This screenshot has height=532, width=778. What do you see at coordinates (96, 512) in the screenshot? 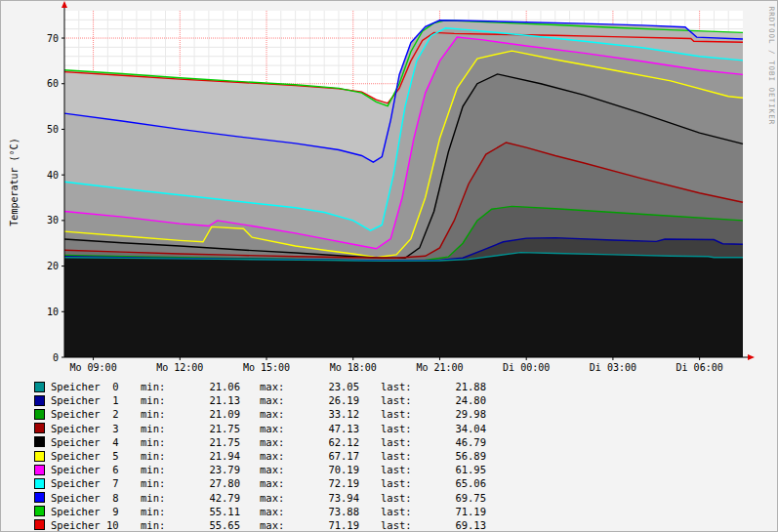
I see `legend-series-label: Speicher 9` at bounding box center [96, 512].